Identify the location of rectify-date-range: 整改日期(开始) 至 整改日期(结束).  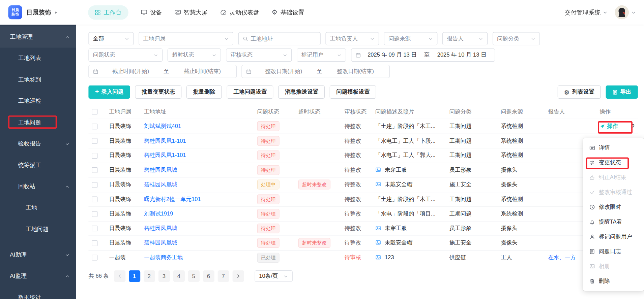
(316, 71).